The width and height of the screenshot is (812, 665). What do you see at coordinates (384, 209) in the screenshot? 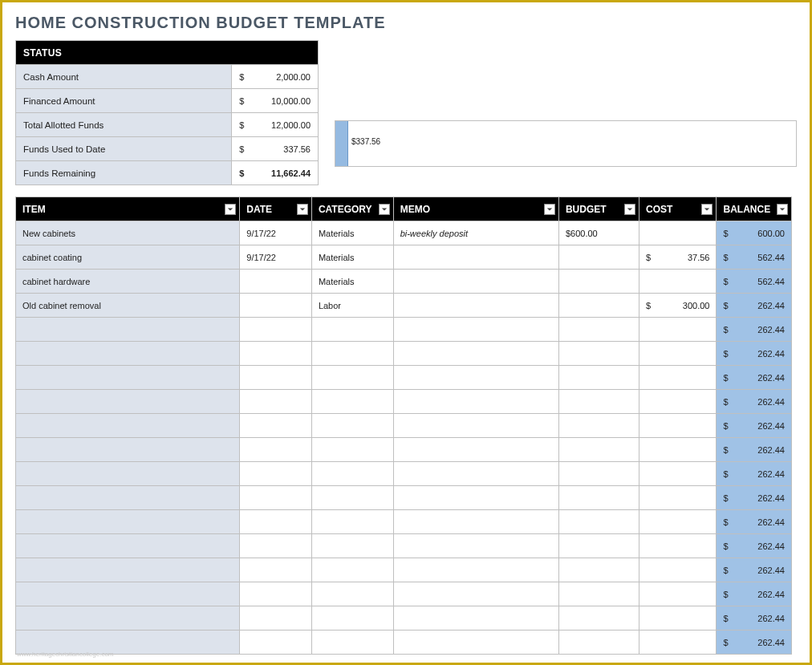
I see `filter-category-icon` at bounding box center [384, 209].